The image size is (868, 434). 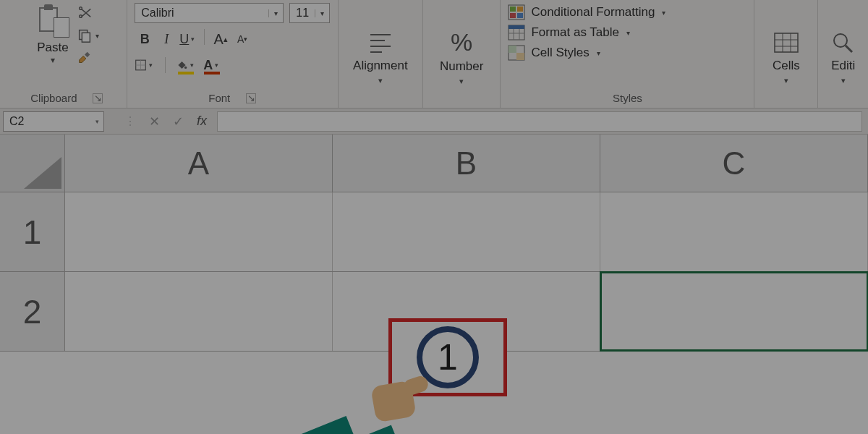 I want to click on cancel-formula-button: ✕, so click(x=155, y=122).